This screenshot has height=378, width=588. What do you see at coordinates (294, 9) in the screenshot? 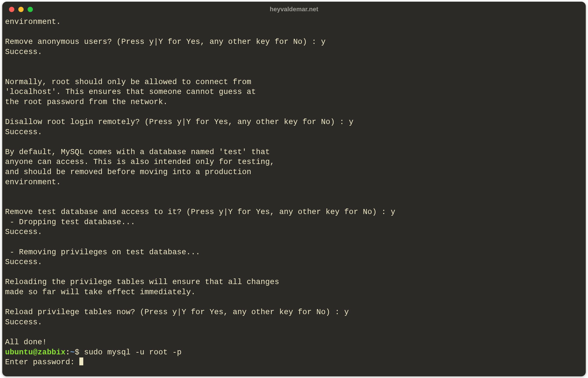
I see `window-title: heyvaldemar.net` at bounding box center [294, 9].